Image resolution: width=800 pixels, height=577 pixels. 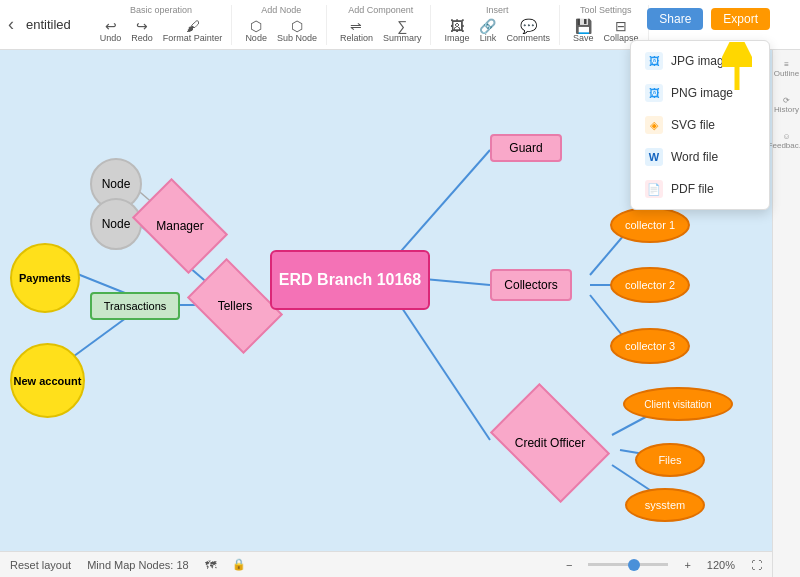 What do you see at coordinates (180, 226) in the screenshot?
I see `manager-node: Manager` at bounding box center [180, 226].